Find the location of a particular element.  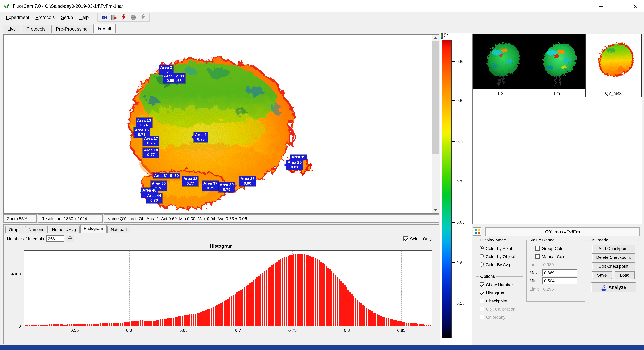

lightning-gray-icon is located at coordinates (143, 17).